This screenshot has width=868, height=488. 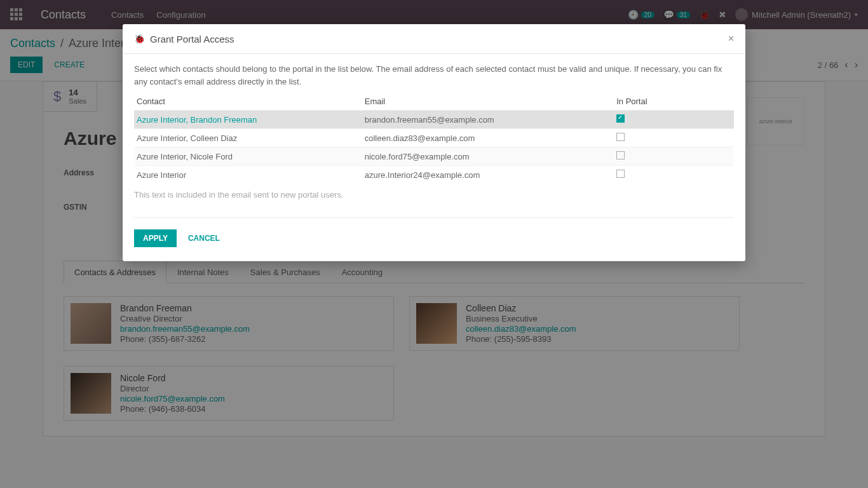 What do you see at coordinates (140, 39) in the screenshot?
I see `bug-icon: 🐞` at bounding box center [140, 39].